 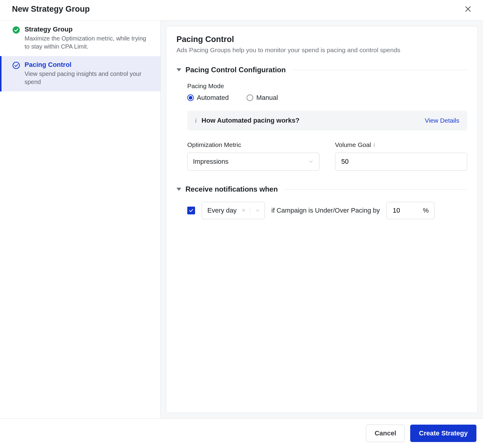 What do you see at coordinates (443, 433) in the screenshot?
I see `create-strategy-button: Create Strategy` at bounding box center [443, 433].